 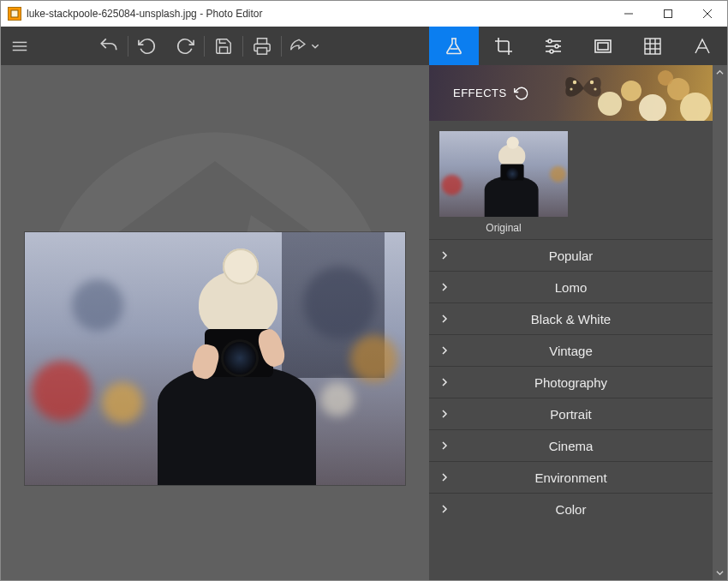 What do you see at coordinates (653, 46) in the screenshot?
I see `tab-textures` at bounding box center [653, 46].